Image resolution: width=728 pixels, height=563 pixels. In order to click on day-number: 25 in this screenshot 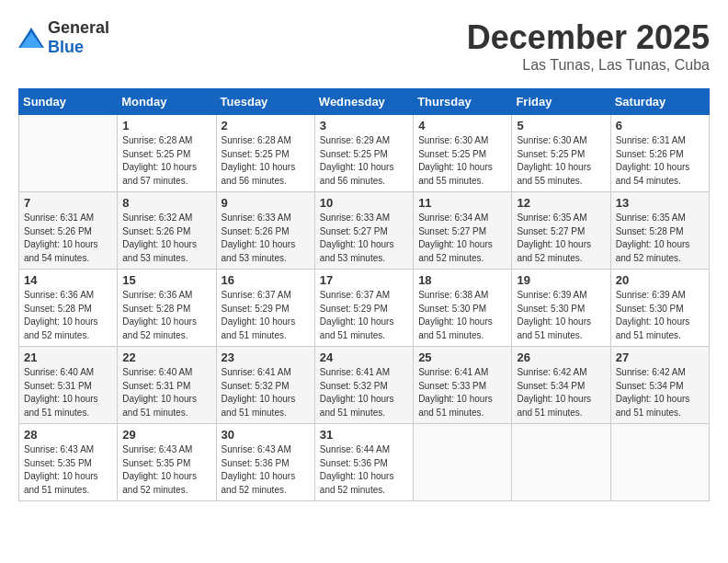, I will do `click(462, 357)`.